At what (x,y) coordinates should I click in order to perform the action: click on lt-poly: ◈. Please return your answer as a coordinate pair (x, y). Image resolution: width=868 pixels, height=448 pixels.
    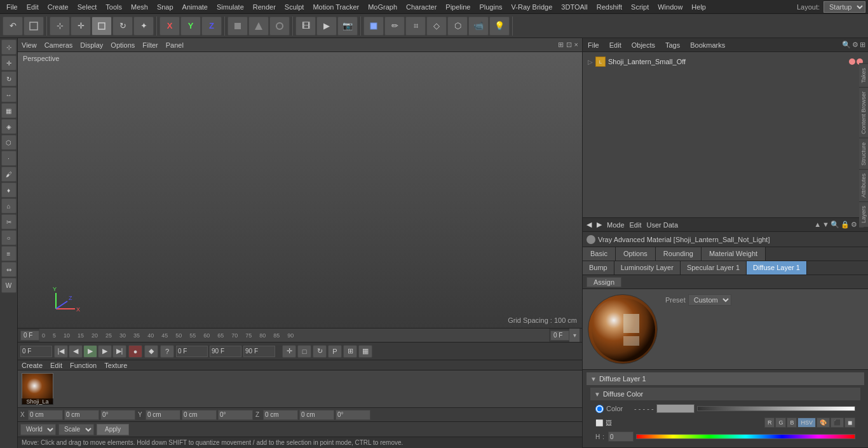
    Looking at the image, I should click on (9, 126).